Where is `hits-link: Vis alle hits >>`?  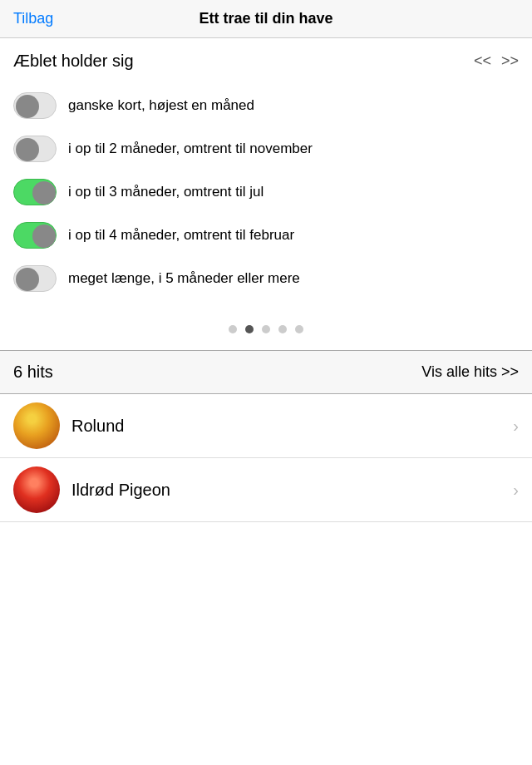
hits-link: Vis alle hits >> is located at coordinates (470, 373).